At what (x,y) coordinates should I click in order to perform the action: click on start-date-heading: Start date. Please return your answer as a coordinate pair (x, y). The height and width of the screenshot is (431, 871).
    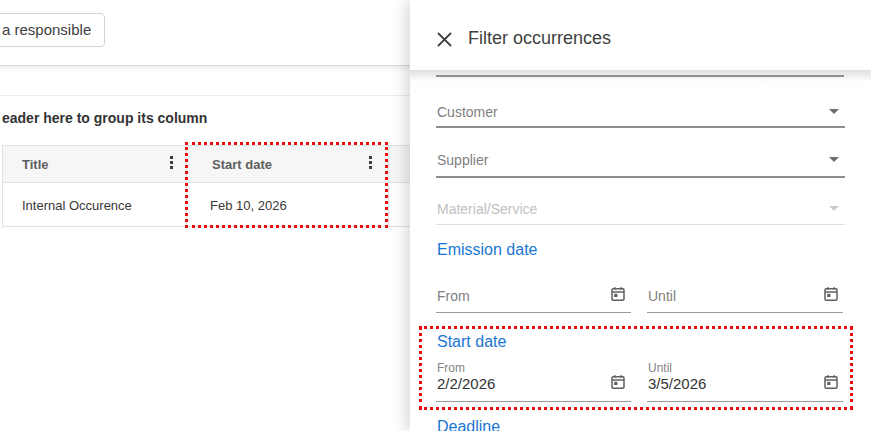
    Looking at the image, I should click on (472, 342).